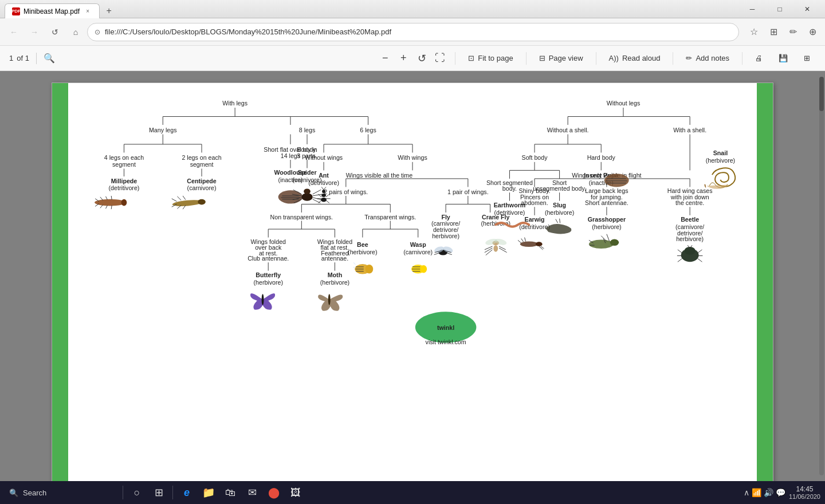 The width and height of the screenshot is (825, 504). What do you see at coordinates (209, 493) in the screenshot?
I see `file-explorer-taskbar-icon: 📁` at bounding box center [209, 493].